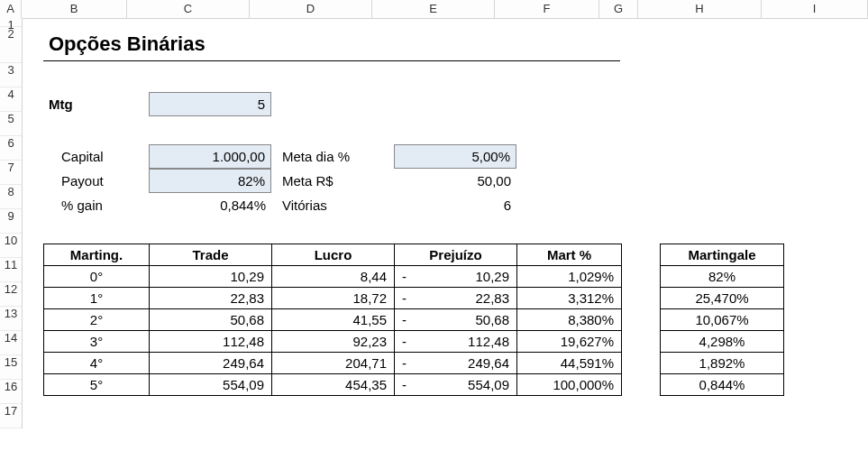 The width and height of the screenshot is (868, 469). Describe the element at coordinates (11, 391) in the screenshot. I see `row-header-16: 16` at that location.